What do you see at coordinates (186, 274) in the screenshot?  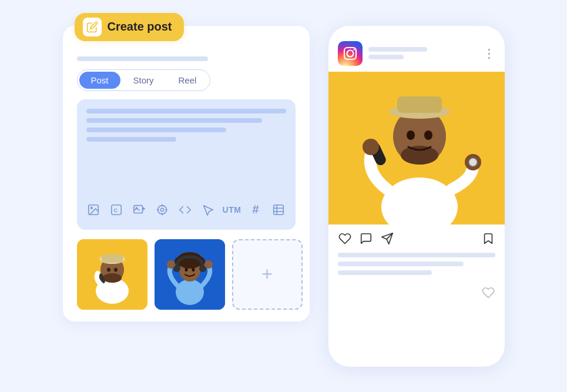 I see `media-row: +` at bounding box center [186, 274].